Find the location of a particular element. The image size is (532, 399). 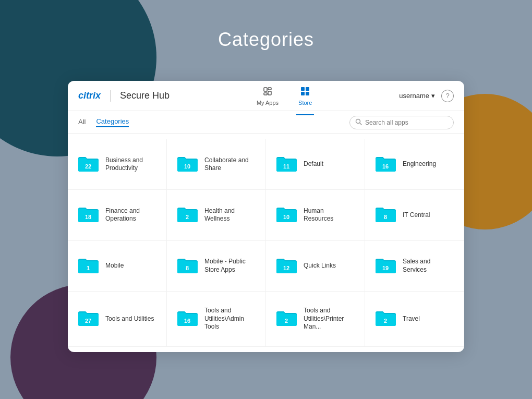

subnav-categories: Categories is located at coordinates (113, 122).